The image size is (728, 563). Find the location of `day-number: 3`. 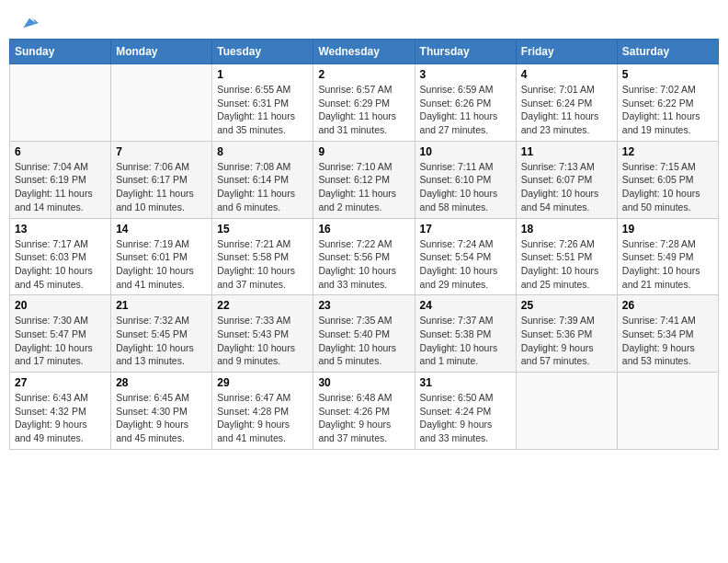

day-number: 3 is located at coordinates (465, 75).